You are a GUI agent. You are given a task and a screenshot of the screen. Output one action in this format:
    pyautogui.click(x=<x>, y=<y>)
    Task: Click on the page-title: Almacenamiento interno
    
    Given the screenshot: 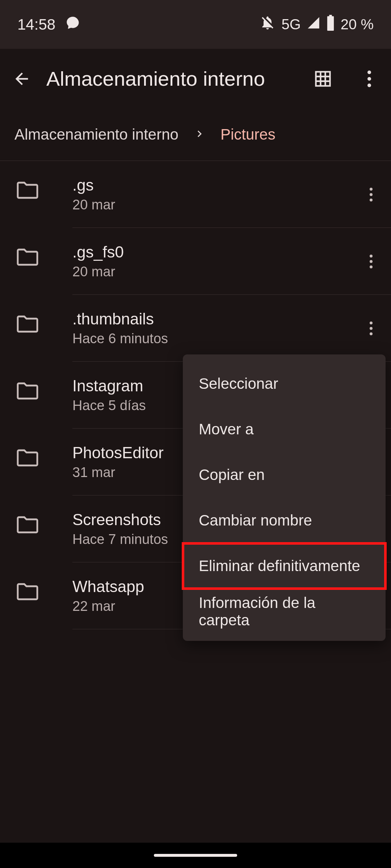 What is the action you would take?
    pyautogui.click(x=168, y=79)
    